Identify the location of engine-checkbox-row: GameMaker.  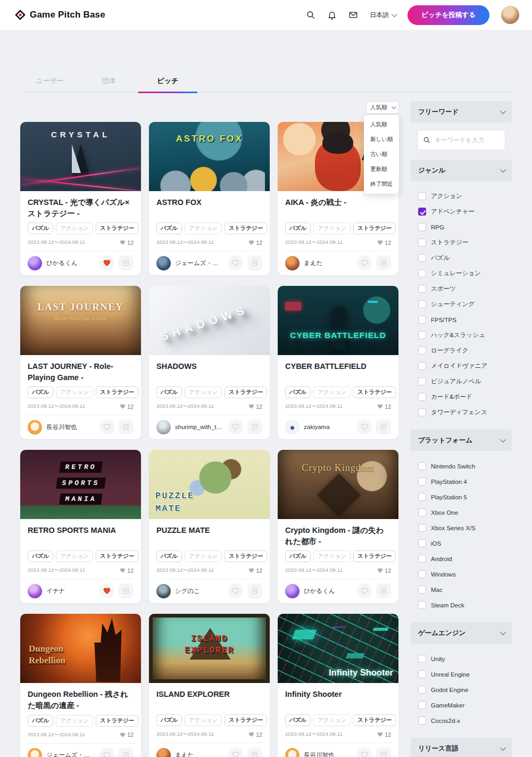
(461, 705).